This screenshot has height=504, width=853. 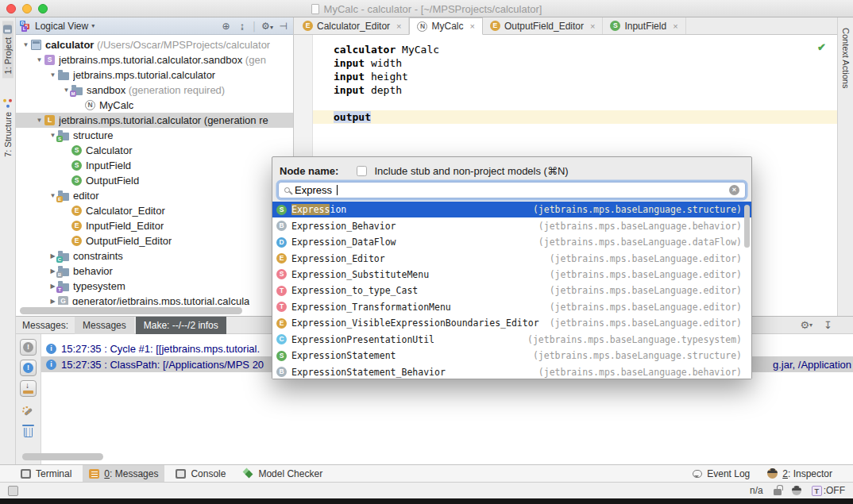 What do you see at coordinates (154, 181) in the screenshot?
I see `tree-item: SOutputField` at bounding box center [154, 181].